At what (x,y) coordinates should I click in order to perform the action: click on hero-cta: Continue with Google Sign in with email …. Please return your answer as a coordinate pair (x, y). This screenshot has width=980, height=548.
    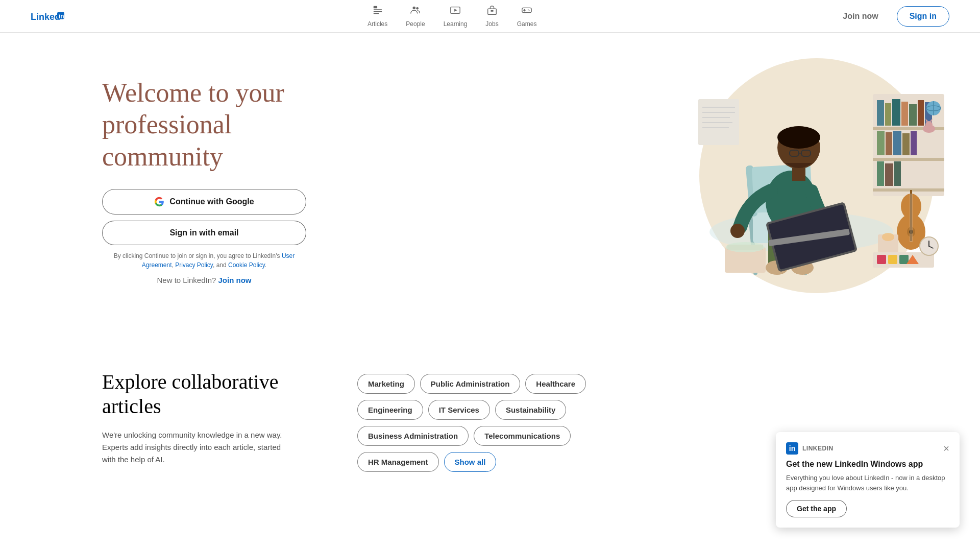
    Looking at the image, I should click on (204, 237).